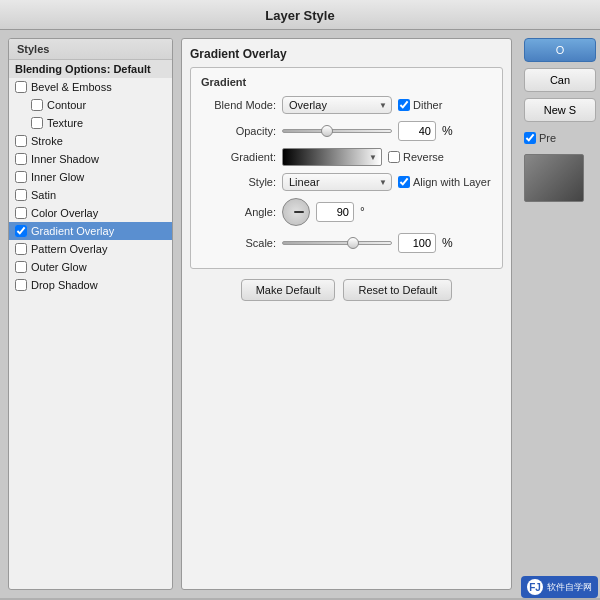 The width and height of the screenshot is (600, 600). I want to click on checkbox-pattern-overlay, so click(21, 249).